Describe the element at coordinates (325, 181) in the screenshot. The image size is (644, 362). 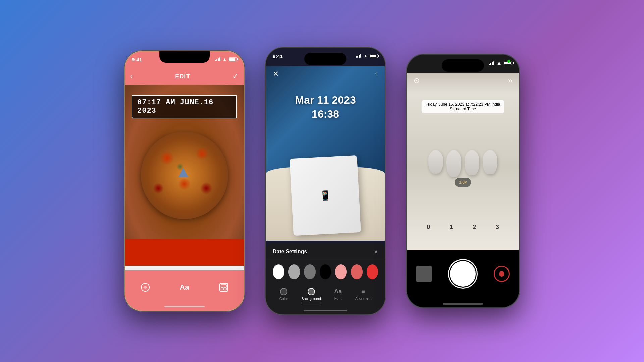
I see `phone-2-screen: 9:41 ▲` at that location.